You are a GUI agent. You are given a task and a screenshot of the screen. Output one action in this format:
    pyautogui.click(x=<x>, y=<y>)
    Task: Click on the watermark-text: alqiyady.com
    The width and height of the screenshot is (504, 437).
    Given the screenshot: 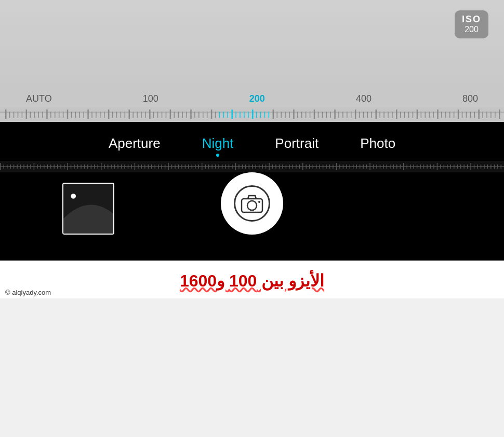 What is the action you would take?
    pyautogui.click(x=31, y=293)
    